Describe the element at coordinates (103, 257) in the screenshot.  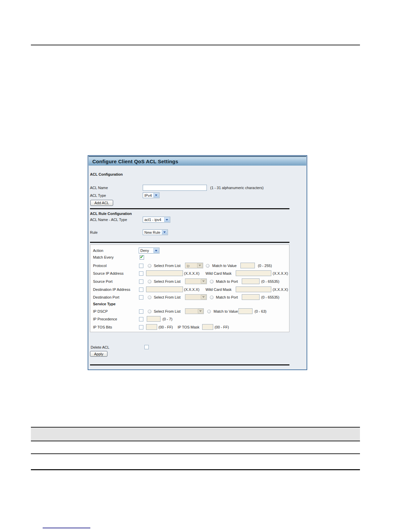
I see `match-every-label: Match Every` at that location.